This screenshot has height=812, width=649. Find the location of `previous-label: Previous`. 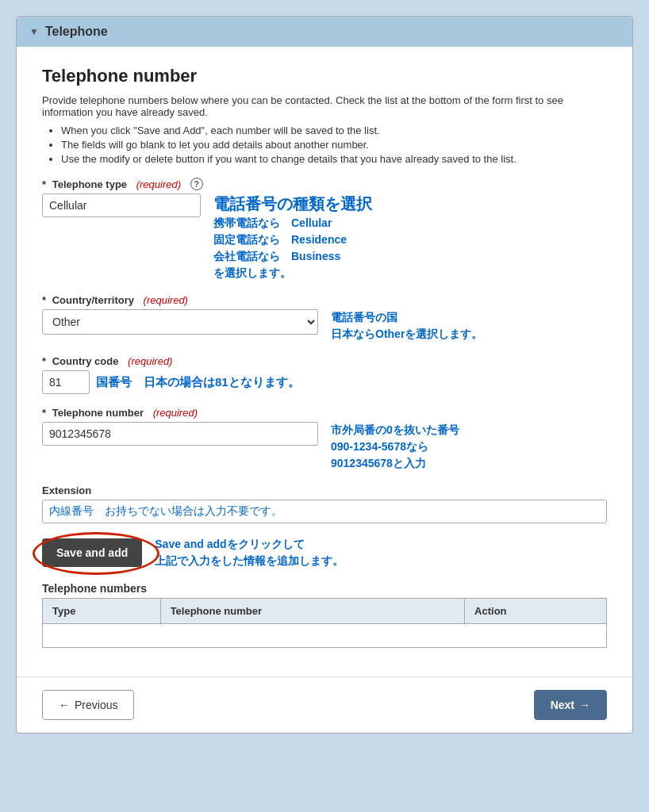

previous-label: Previous is located at coordinates (96, 705).